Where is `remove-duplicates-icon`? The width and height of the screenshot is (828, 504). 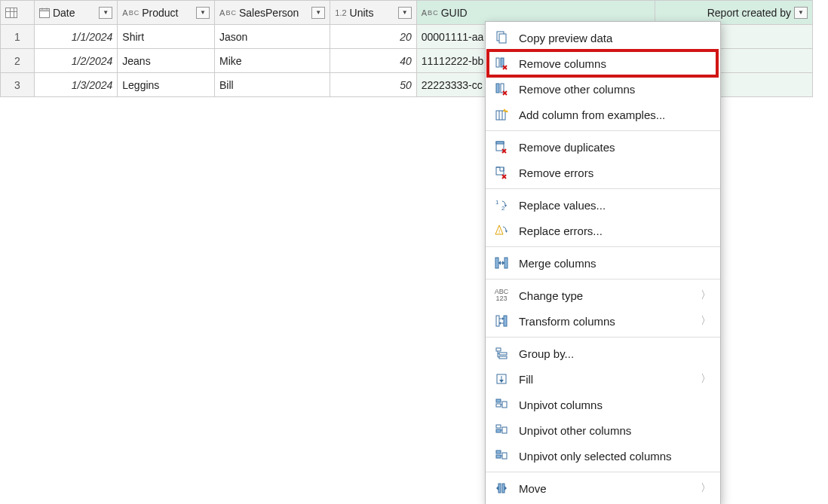
remove-duplicates-icon is located at coordinates (501, 147).